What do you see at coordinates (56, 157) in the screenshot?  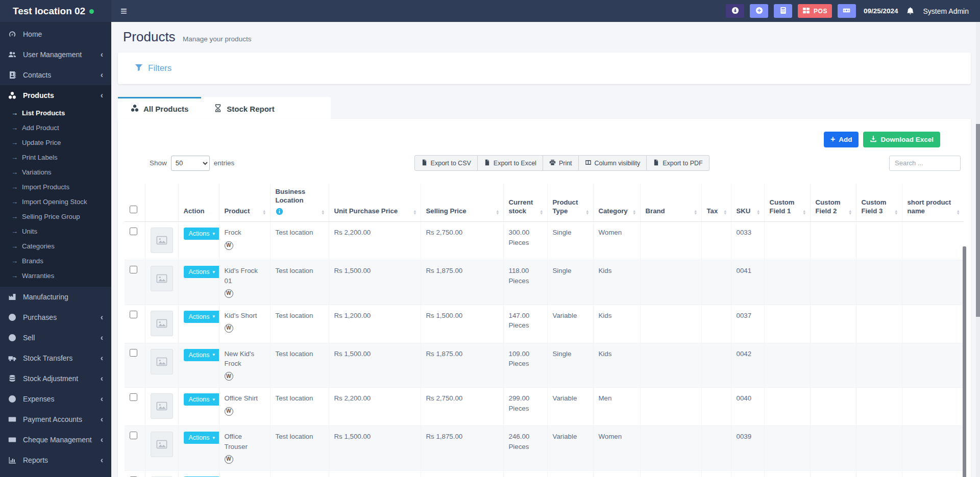 I see `sidebar-subitem-print-labels: →Print Labels` at bounding box center [56, 157].